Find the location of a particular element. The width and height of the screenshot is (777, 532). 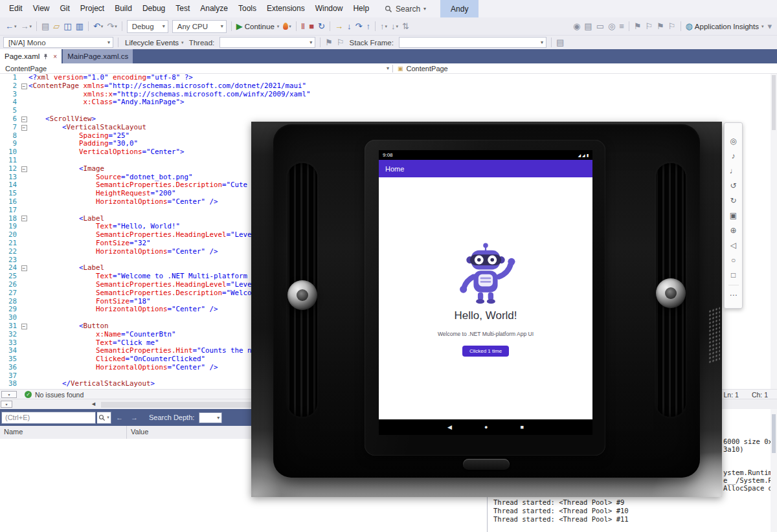

watch-search-input is located at coordinates (49, 418).